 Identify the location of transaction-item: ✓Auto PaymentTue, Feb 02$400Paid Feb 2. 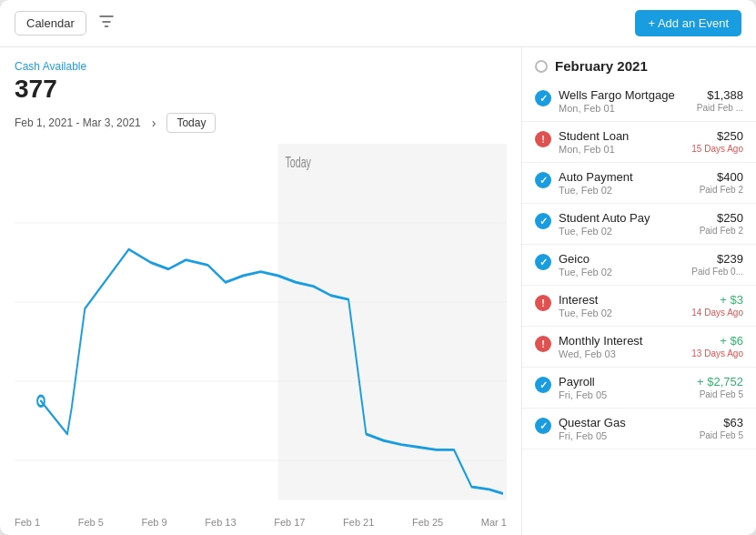
(639, 184).